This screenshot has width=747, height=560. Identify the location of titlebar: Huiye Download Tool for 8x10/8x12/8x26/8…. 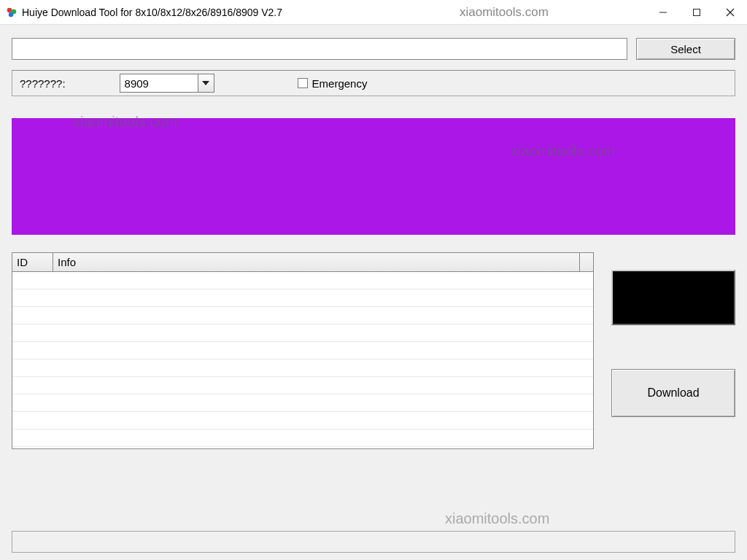
(374, 12).